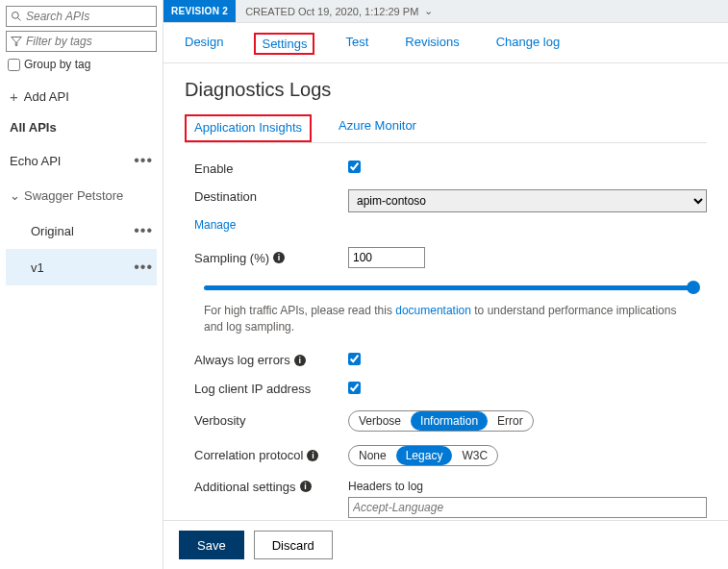 The image size is (728, 569). I want to click on group-by-tag-checkbox: Group by tag, so click(83, 64).